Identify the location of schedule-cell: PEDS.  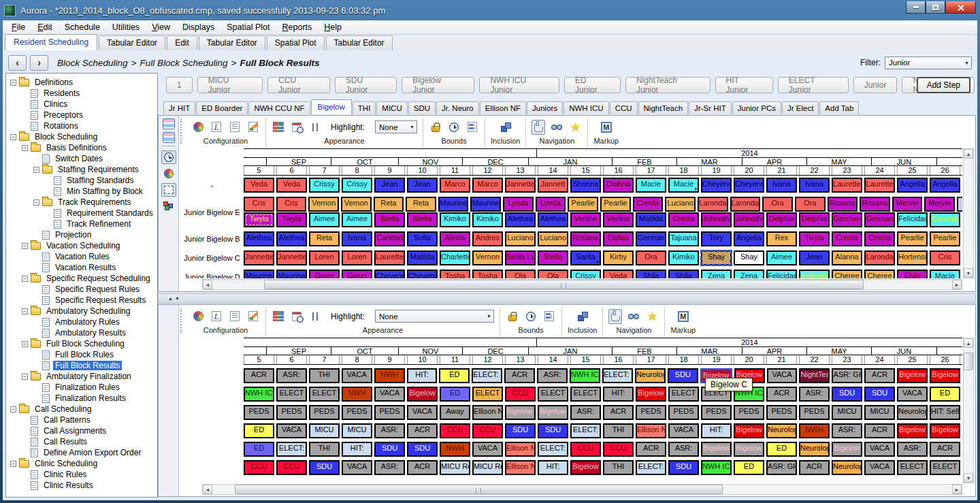
(324, 412).